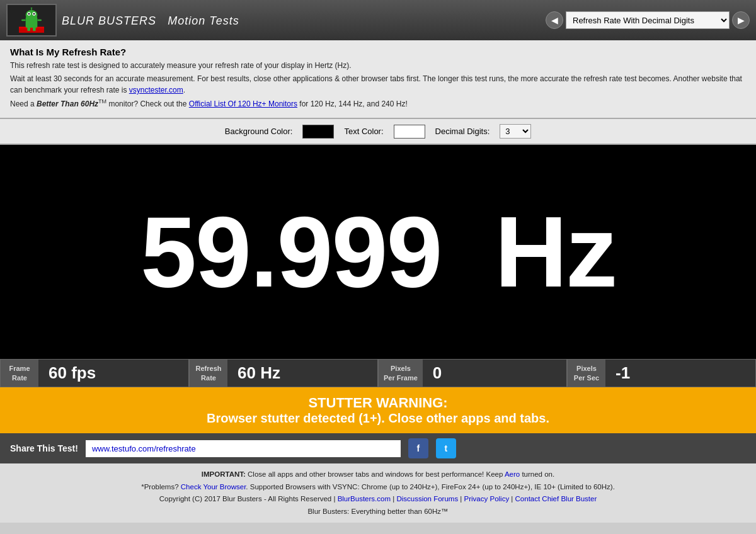  Describe the element at coordinates (378, 512) in the screenshot. I see `footer-line4: Blur Busters: Everything better than 60H…` at that location.